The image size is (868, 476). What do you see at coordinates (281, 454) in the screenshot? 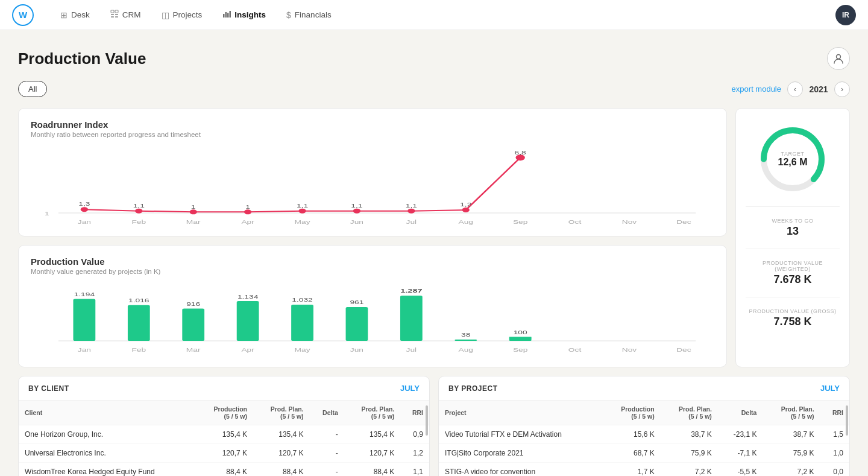
I see `client-plan: 120,7 K` at bounding box center [281, 454].